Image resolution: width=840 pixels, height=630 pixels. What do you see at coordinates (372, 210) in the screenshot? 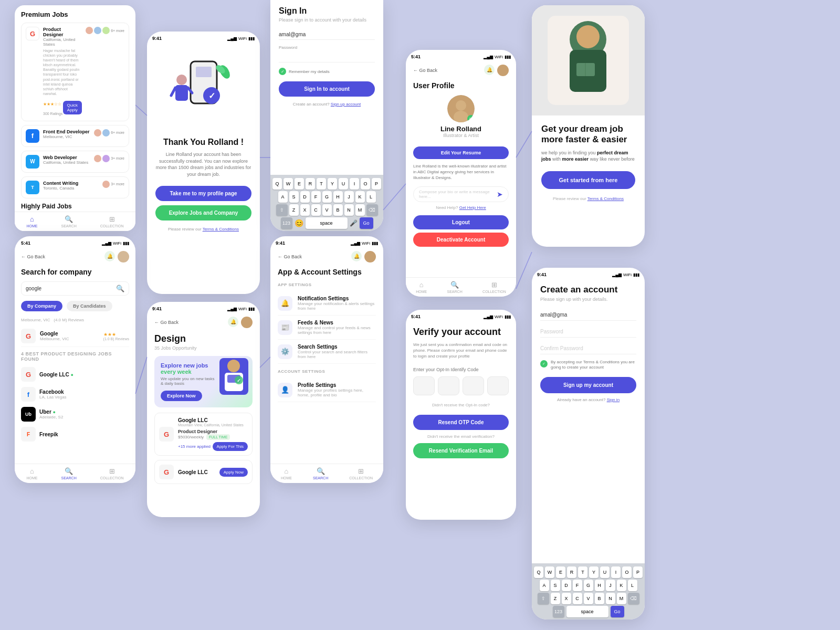
I see `key-delete: ⌫` at bounding box center [372, 210].